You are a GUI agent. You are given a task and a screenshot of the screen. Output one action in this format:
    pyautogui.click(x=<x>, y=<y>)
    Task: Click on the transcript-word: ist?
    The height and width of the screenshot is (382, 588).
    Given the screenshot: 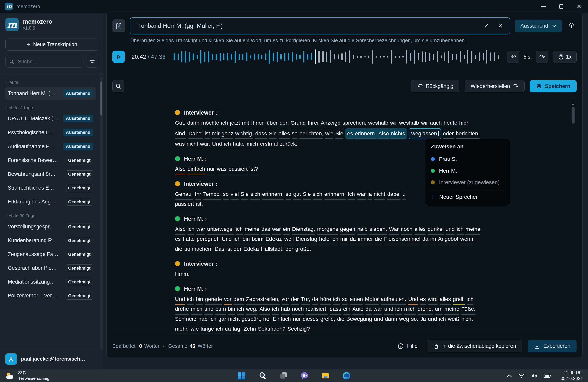 What is the action you would take?
    pyautogui.click(x=254, y=170)
    